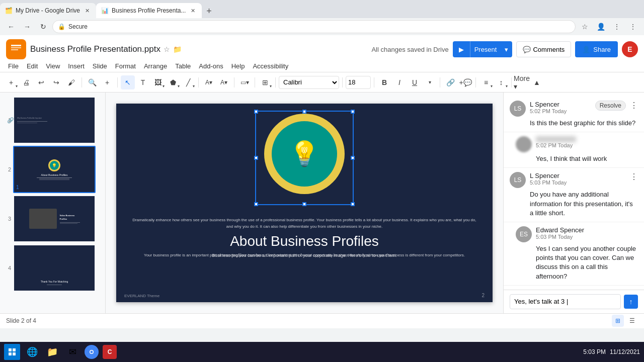 The height and width of the screenshot is (362, 644). What do you see at coordinates (618, 321) in the screenshot?
I see `grid-view-button: ⊞` at bounding box center [618, 321].